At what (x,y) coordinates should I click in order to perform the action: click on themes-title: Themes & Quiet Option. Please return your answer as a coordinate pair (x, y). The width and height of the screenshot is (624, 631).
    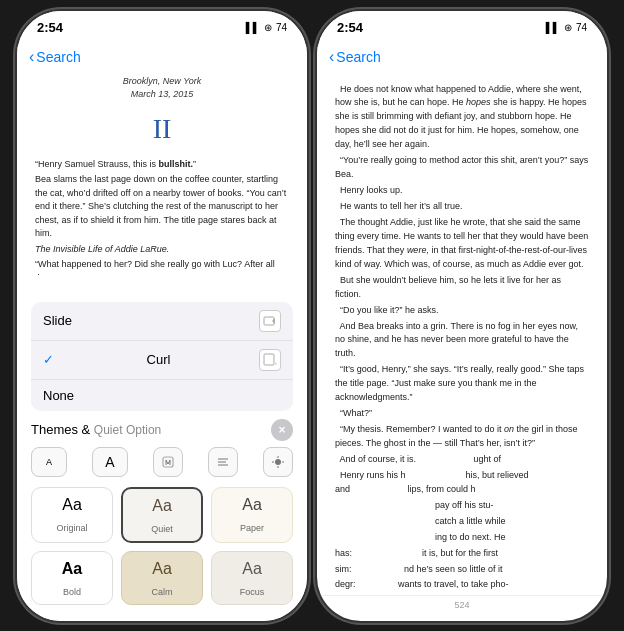
    Looking at the image, I should click on (96, 430).